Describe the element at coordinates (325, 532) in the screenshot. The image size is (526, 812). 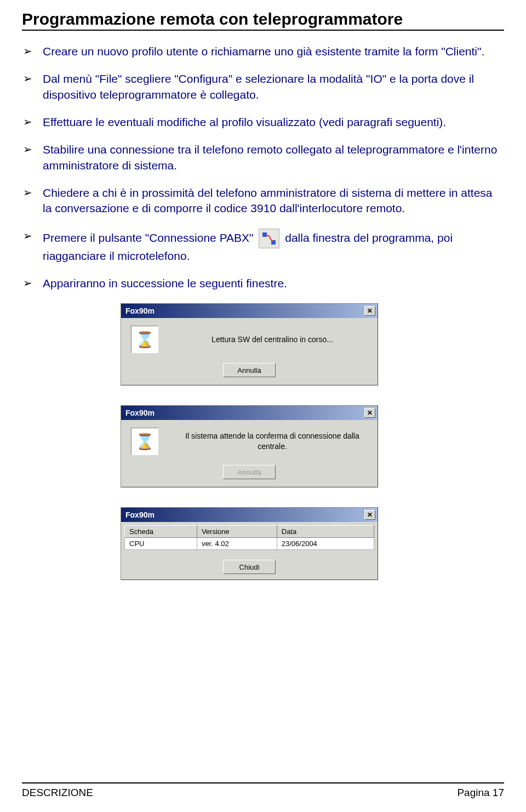
I see `col-data: Data` at that location.